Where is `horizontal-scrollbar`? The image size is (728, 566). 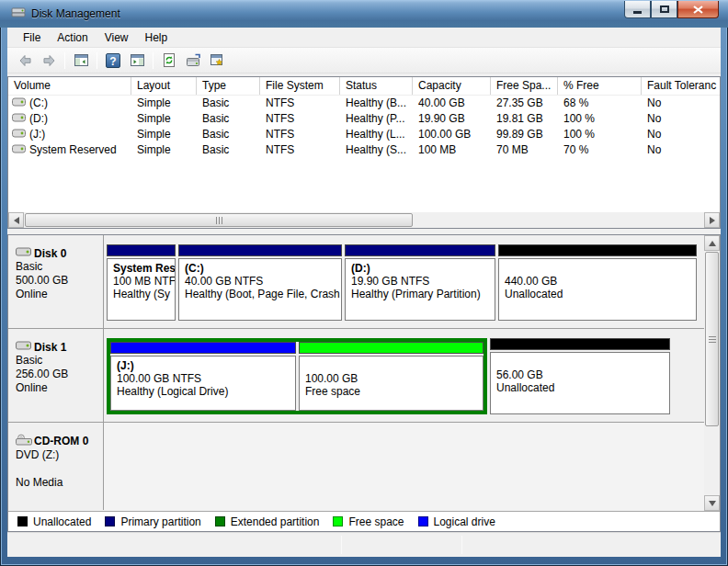
horizontal-scrollbar is located at coordinates (364, 221).